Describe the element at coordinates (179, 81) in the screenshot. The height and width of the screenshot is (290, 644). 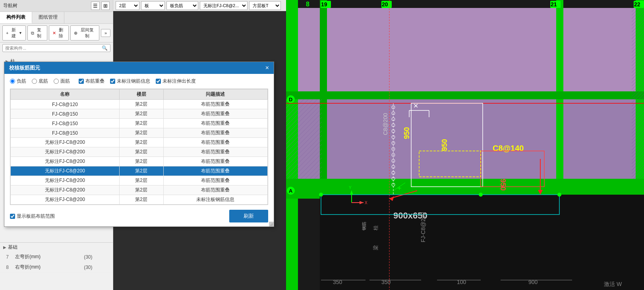
I see `checkbox-label-unmarked-length: 未标注伸出长度` at that location.